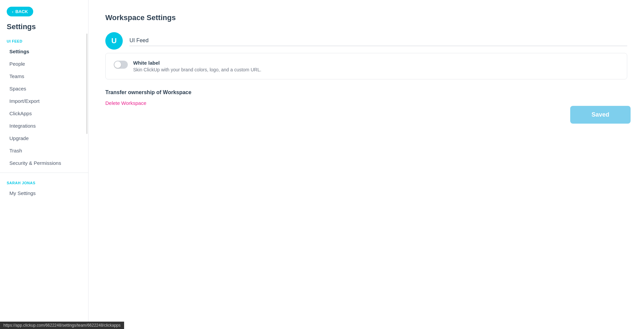 The image size is (644, 329). I want to click on sidebar-item-integrations: Integrations, so click(44, 126).